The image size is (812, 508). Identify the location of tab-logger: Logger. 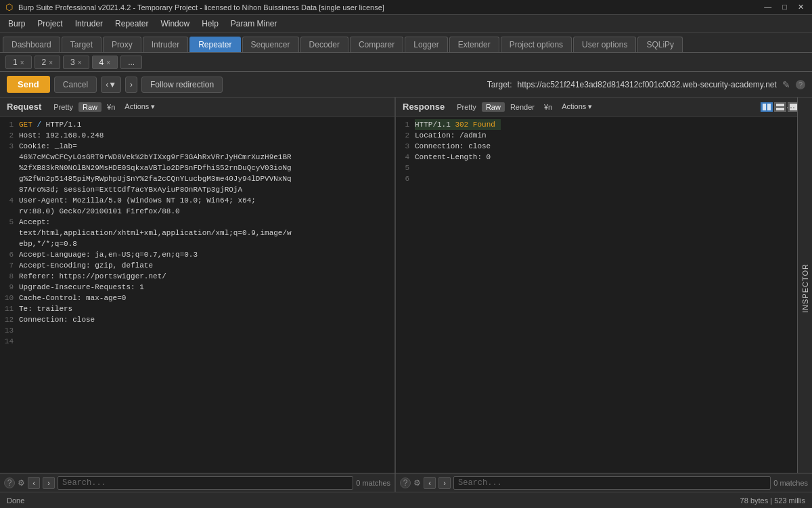
(426, 45).